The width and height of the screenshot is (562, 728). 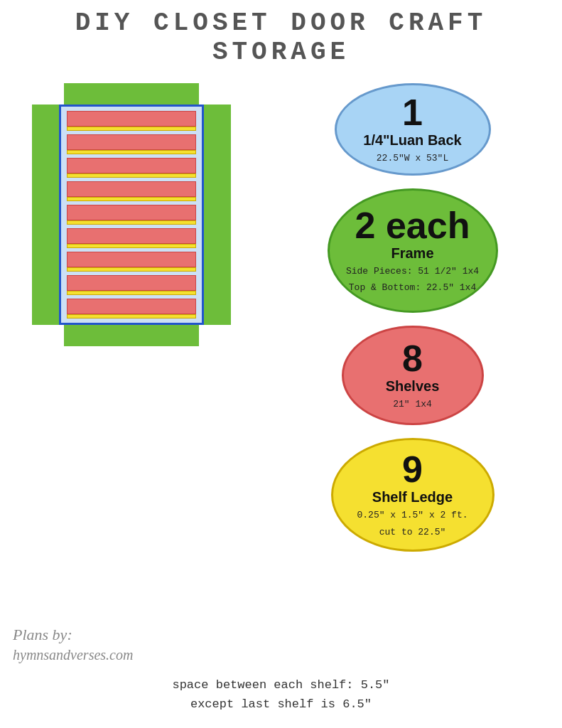 I want to click on panel-shelves: 8 Shelves 21" 1x4, so click(x=413, y=375).